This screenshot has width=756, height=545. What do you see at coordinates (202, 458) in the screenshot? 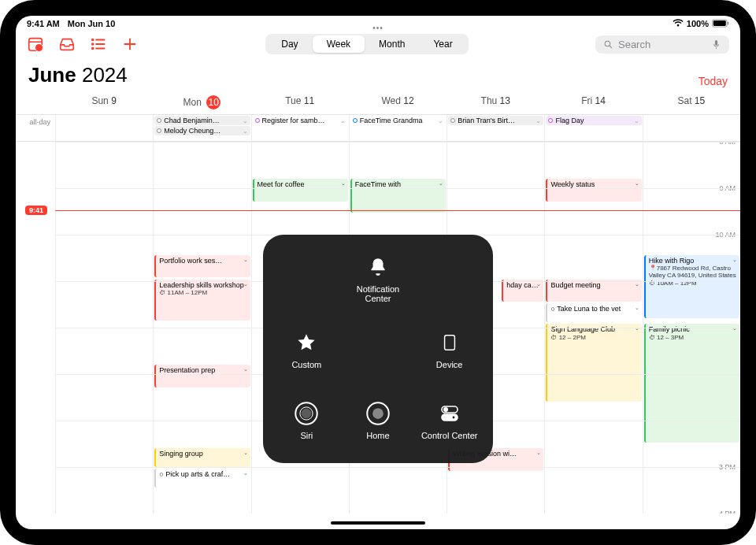
I see `calendar-event: Singing group⌄` at bounding box center [202, 458].